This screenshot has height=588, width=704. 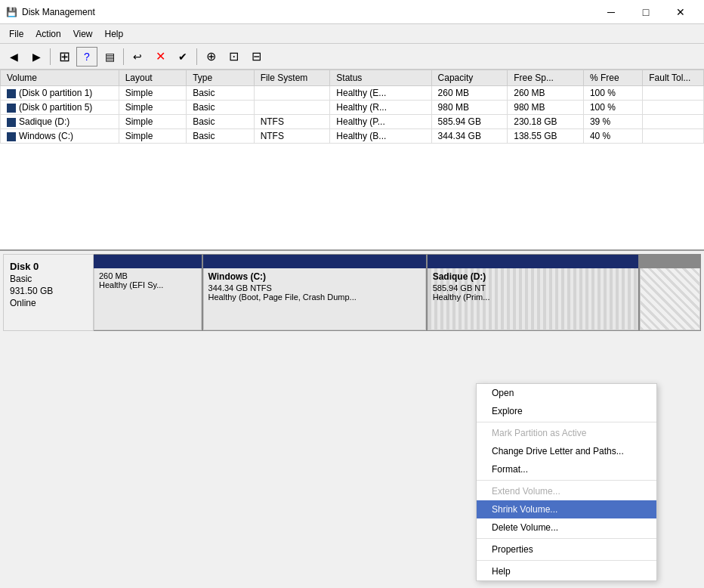 What do you see at coordinates (48, 266) in the screenshot?
I see `disk-0-name: Disk 0` at bounding box center [48, 266].